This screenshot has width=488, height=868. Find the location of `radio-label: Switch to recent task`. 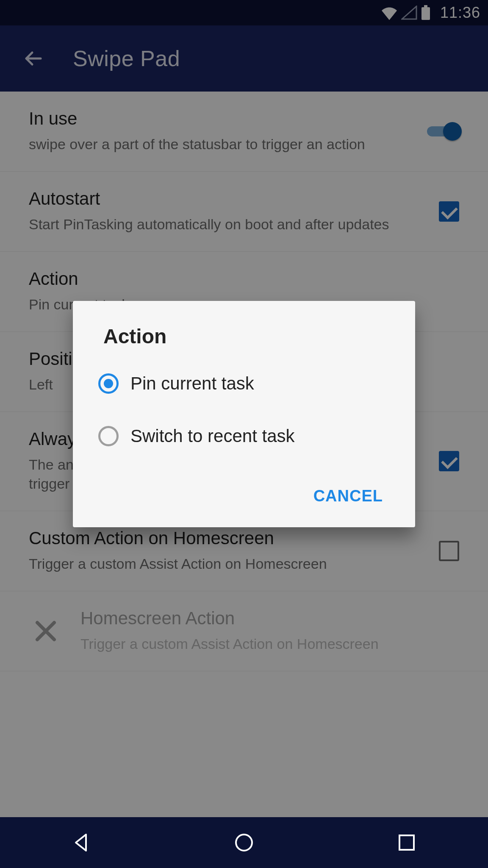

radio-label: Switch to recent task is located at coordinates (213, 436).